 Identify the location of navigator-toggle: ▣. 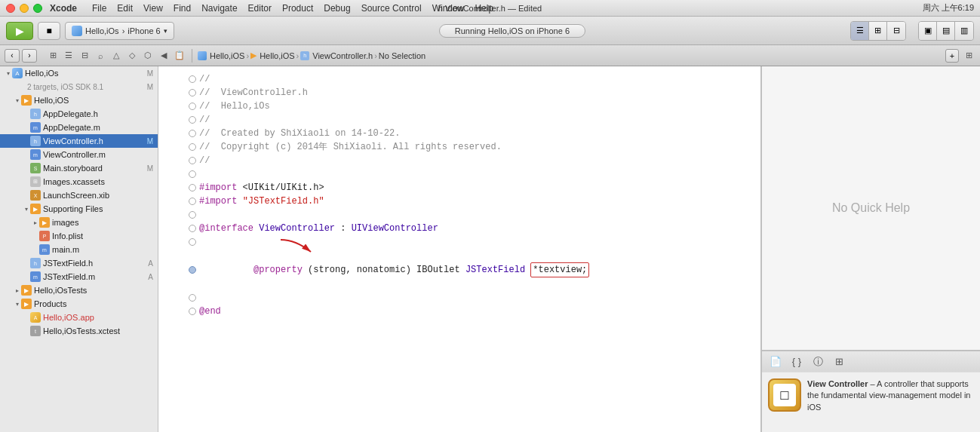
(928, 31).